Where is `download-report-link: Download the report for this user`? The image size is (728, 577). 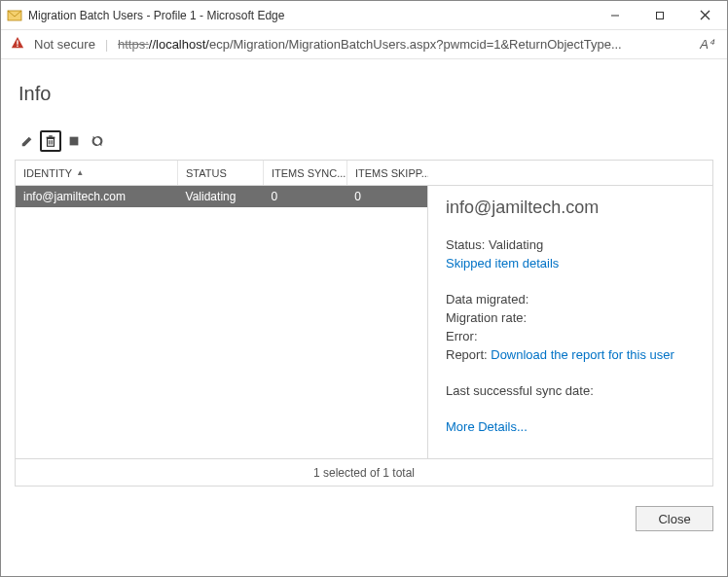
download-report-link: Download the report for this user is located at coordinates (582, 354).